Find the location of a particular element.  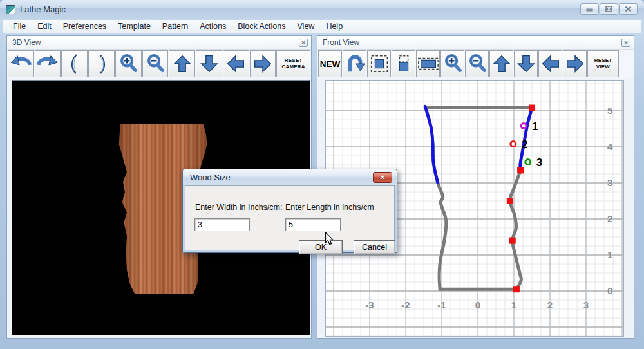

block-height-icon is located at coordinates (404, 64).